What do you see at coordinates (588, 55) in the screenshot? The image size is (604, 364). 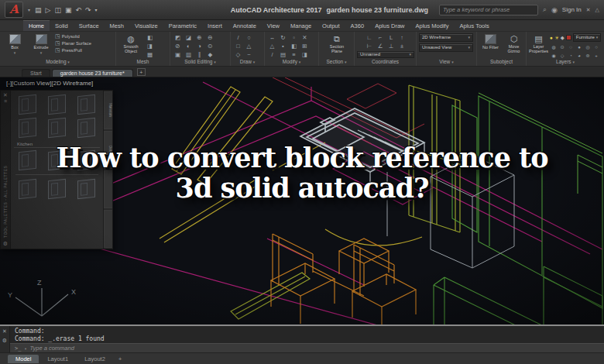 I see `layer-tool-icon: ⊚` at bounding box center [588, 55].